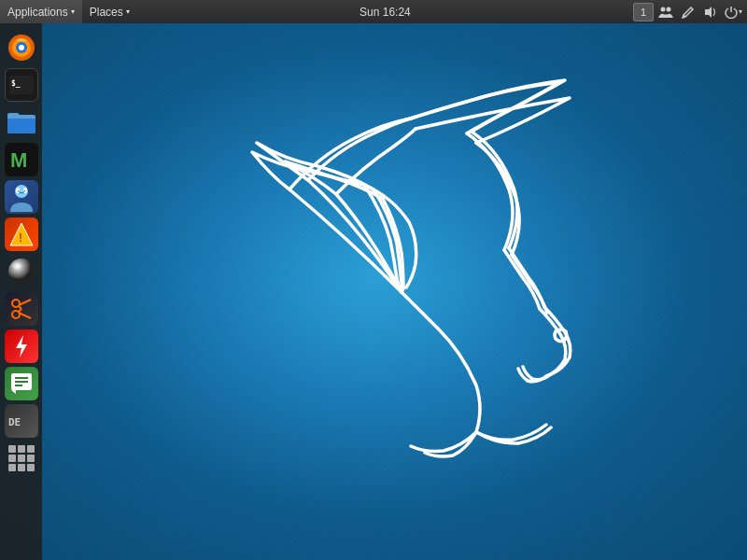 This screenshot has height=560, width=747. Describe the element at coordinates (21, 122) in the screenshot. I see `dock-files` at that location.